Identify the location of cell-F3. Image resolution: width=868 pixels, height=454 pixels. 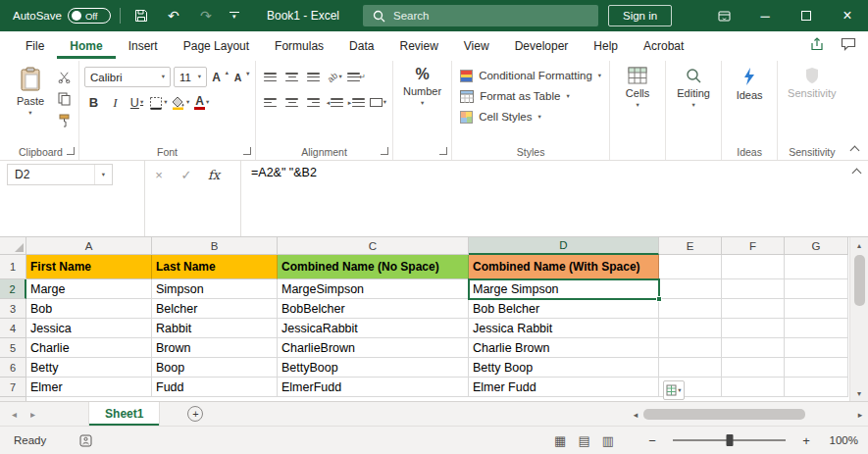
(753, 309).